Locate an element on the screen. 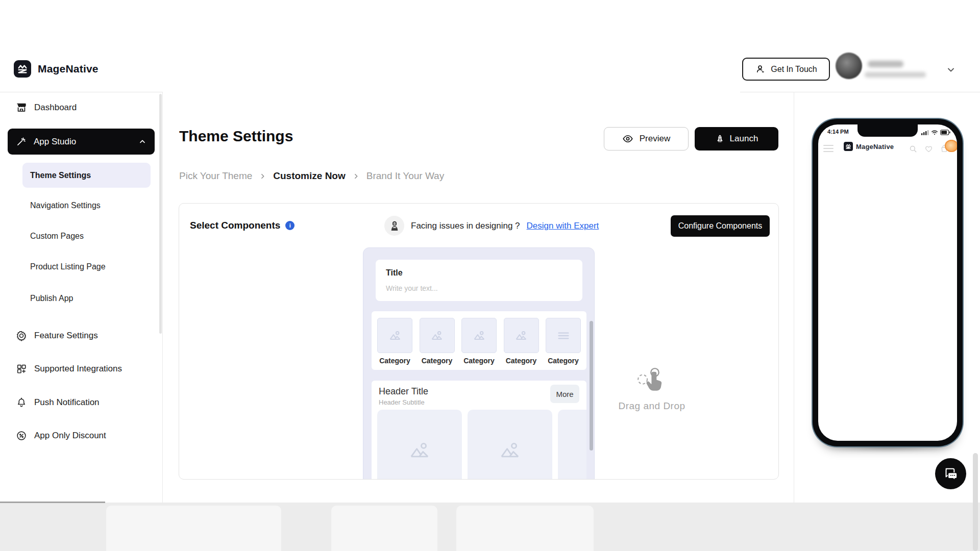 The width and height of the screenshot is (980, 551). phone-brand-name: MageNative is located at coordinates (875, 147).